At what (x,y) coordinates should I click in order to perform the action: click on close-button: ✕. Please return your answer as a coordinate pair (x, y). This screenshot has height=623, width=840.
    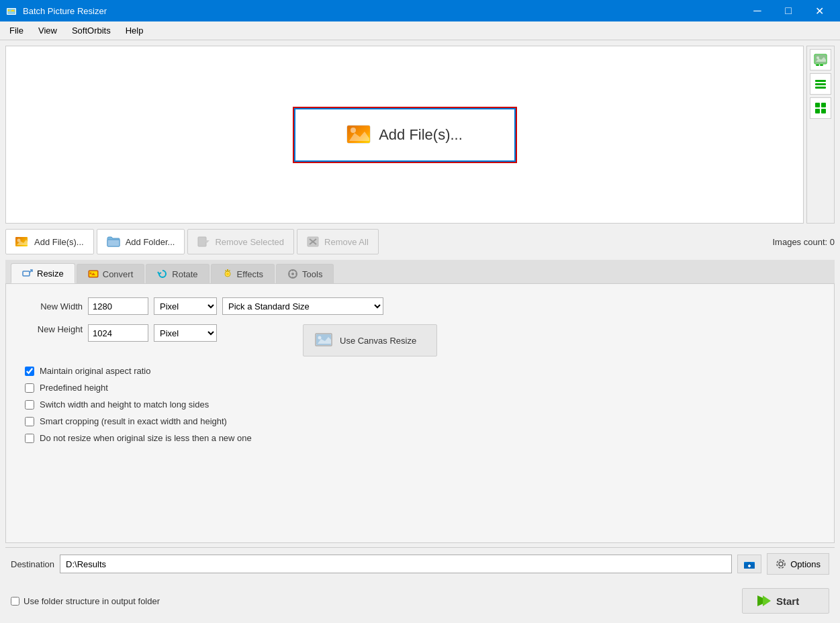
    Looking at the image, I should click on (819, 11).